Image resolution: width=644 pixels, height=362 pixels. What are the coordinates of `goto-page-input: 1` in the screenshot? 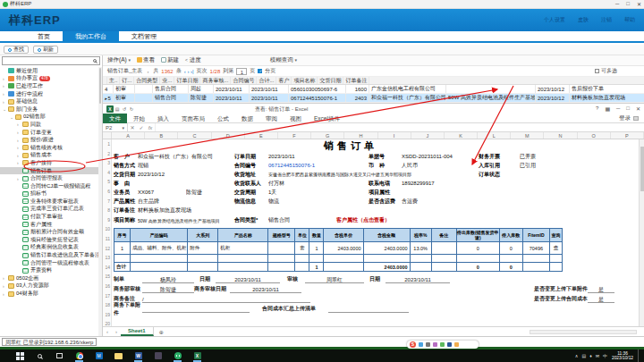 It's located at (242, 72).